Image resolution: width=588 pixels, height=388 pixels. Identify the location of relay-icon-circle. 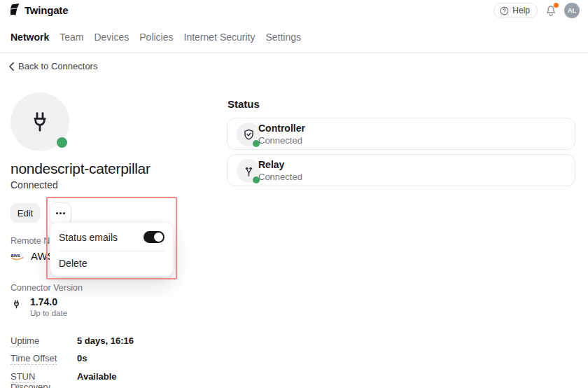
(248, 171).